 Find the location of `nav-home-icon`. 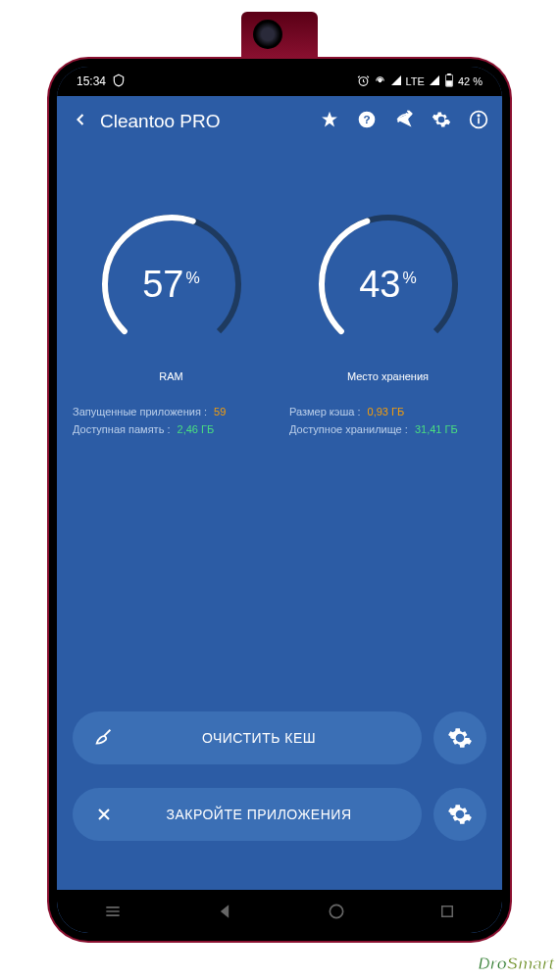

nav-home-icon is located at coordinates (336, 911).